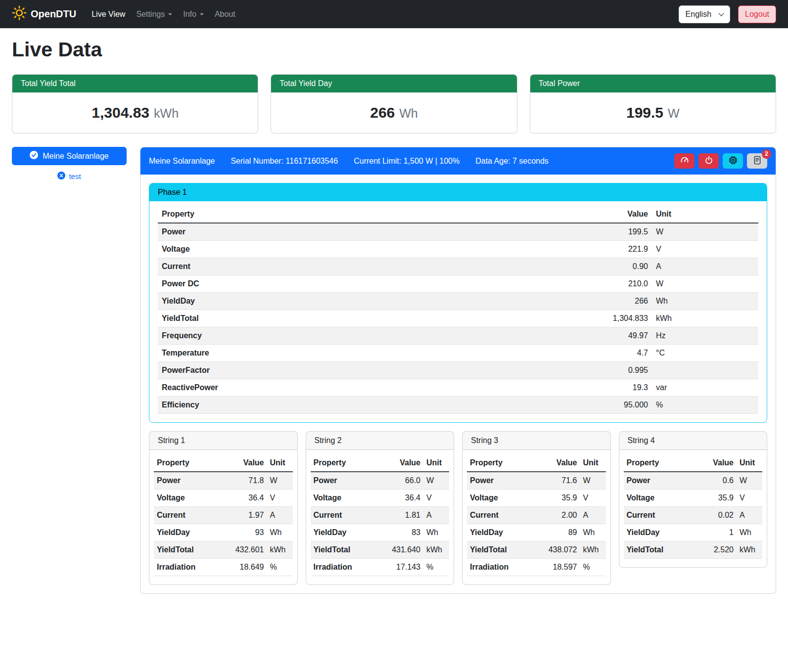 Image resolution: width=788 pixels, height=672 pixels. Describe the element at coordinates (698, 14) in the screenshot. I see `language-select-value: English` at that location.